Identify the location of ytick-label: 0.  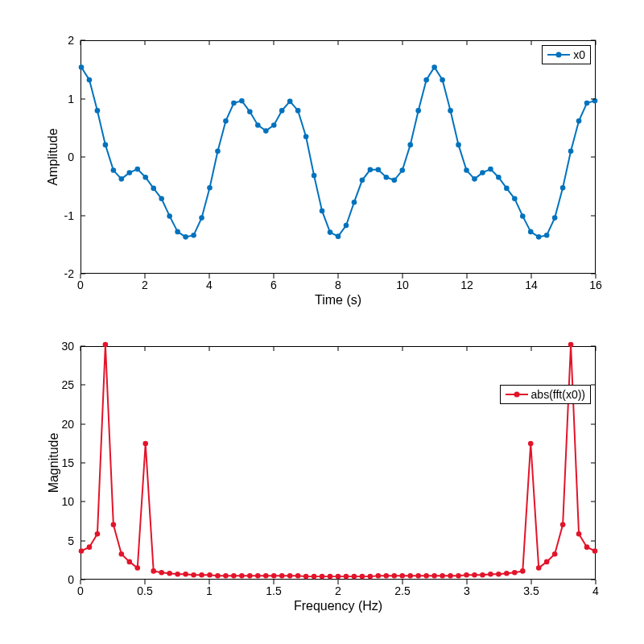
(71, 157).